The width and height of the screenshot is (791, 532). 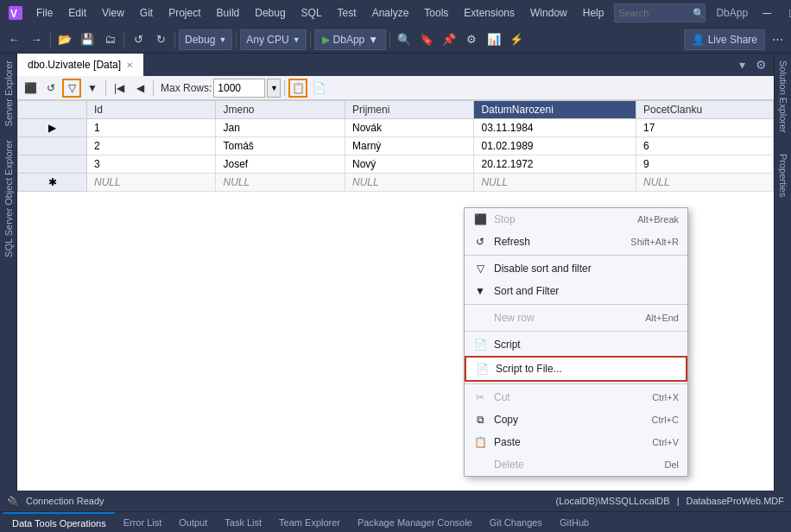 What do you see at coordinates (576, 420) in the screenshot?
I see `cm-copy: ⧉ Copy Ctrl+C` at bounding box center [576, 420].